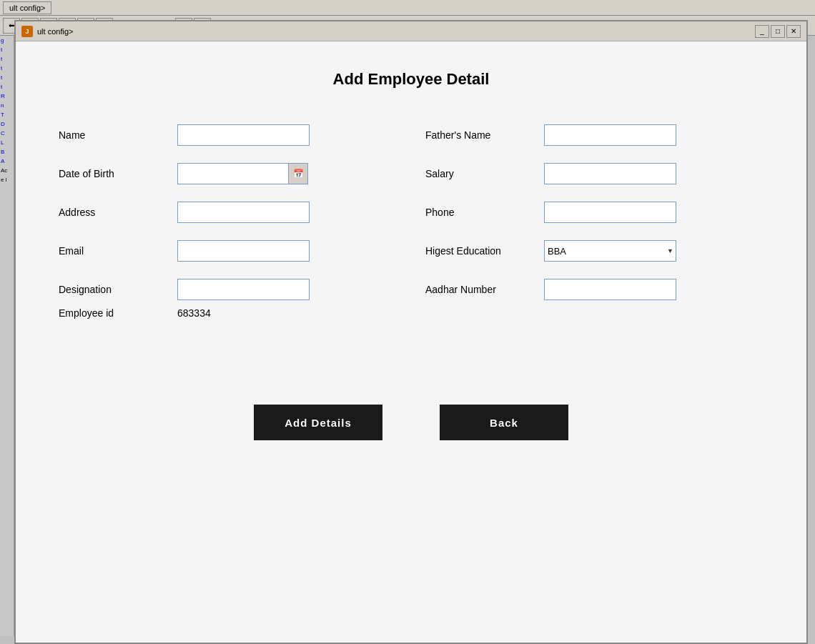  I want to click on name-label: Name, so click(112, 135).